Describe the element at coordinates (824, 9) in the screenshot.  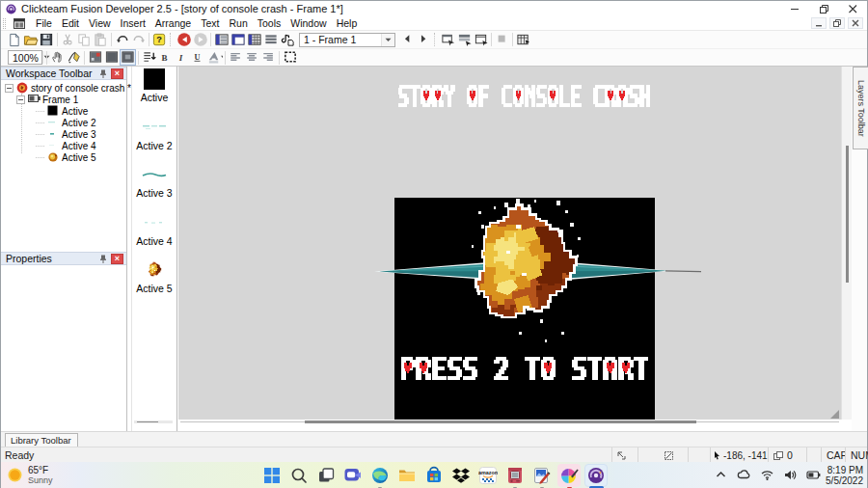
I see `restore-button` at that location.